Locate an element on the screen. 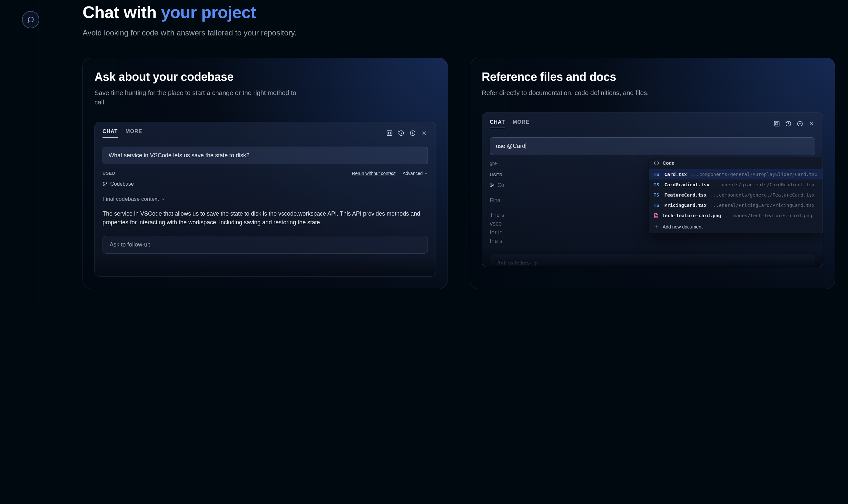  suggest-filename: Card.tsx is located at coordinates (675, 175).